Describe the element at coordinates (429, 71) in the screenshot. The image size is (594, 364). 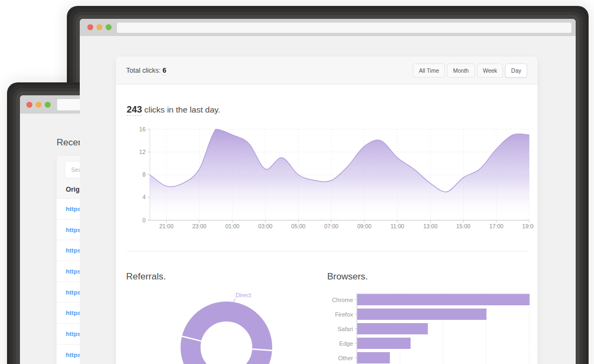
I see `range-button-all-time: All Time` at that location.